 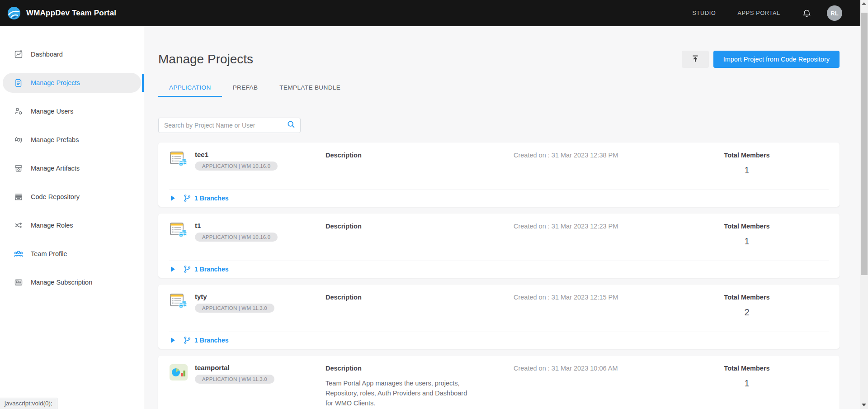 What do you see at coordinates (499, 317) in the screenshot?
I see `project-card: tyty APPLICATION | WM 11.3.0 Description…` at bounding box center [499, 317].